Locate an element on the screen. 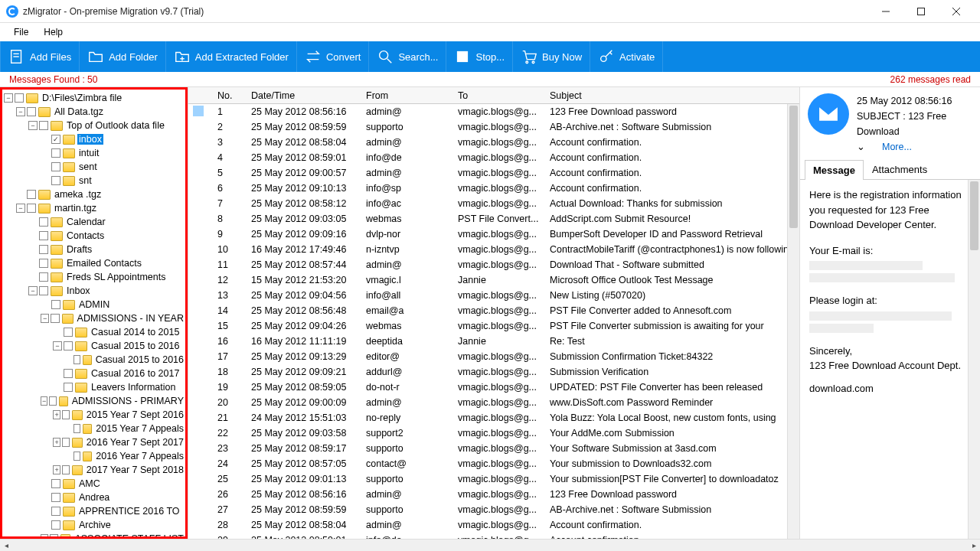 This screenshot has width=980, height=551. tree-item: −D:\Files\Zimbra file is located at coordinates (95, 98).